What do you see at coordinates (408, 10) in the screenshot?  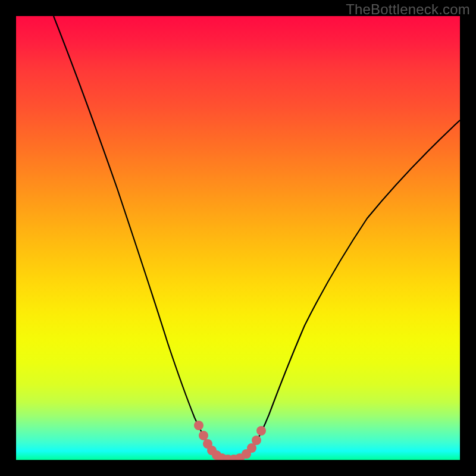 I see `watermark-text: TheBottleneck.com` at bounding box center [408, 10].